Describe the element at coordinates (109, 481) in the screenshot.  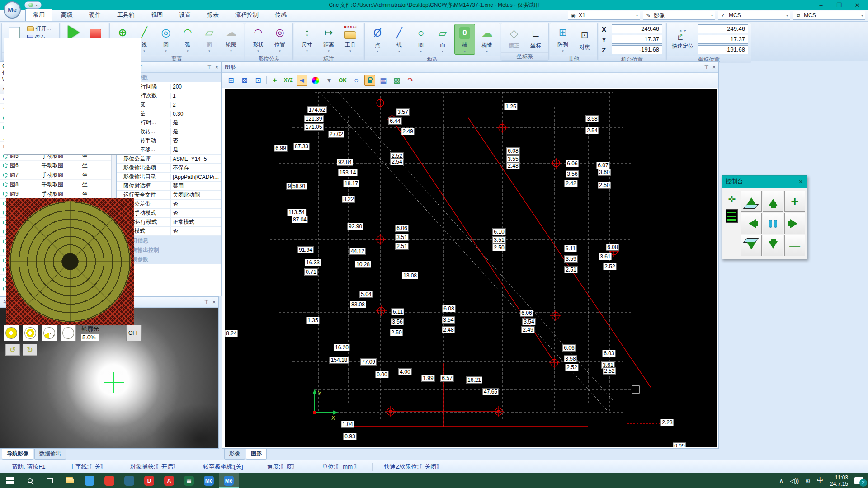
I see `app-red-icon` at that location.